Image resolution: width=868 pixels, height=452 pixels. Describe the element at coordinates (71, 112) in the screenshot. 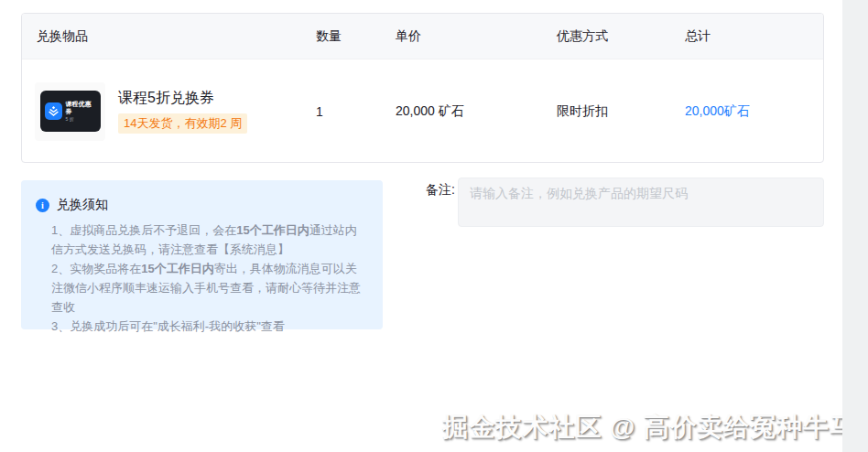

I see `coupon-card-image: 课程优惠券 5 折` at that location.